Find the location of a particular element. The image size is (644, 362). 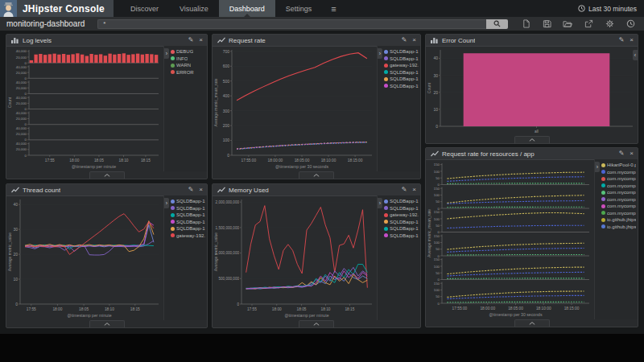

memory-used-chart: Average metric_value2,000,000,0001,500,0… is located at coordinates (295, 257).